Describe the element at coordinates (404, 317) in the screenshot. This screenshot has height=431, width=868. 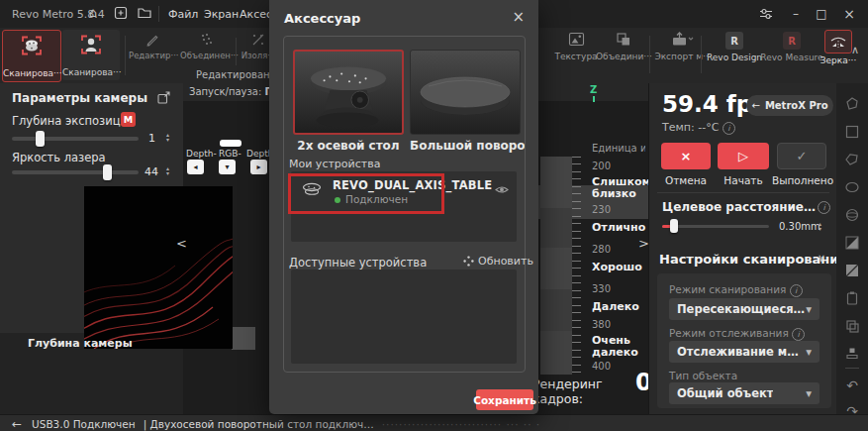
I see `available-devices-list` at that location.